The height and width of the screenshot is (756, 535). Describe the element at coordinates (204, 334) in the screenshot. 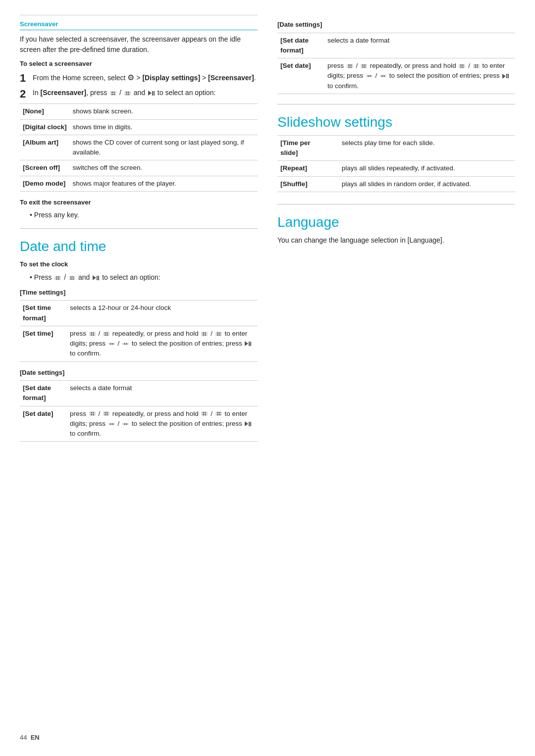

I see `ni3` at that location.